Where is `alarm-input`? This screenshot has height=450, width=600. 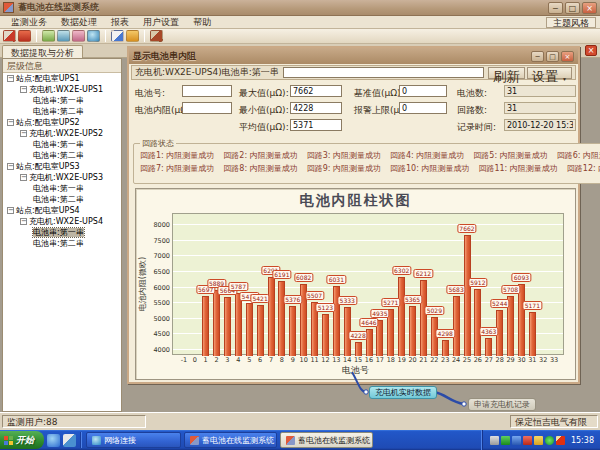
alarm-input is located at coordinates (423, 108).